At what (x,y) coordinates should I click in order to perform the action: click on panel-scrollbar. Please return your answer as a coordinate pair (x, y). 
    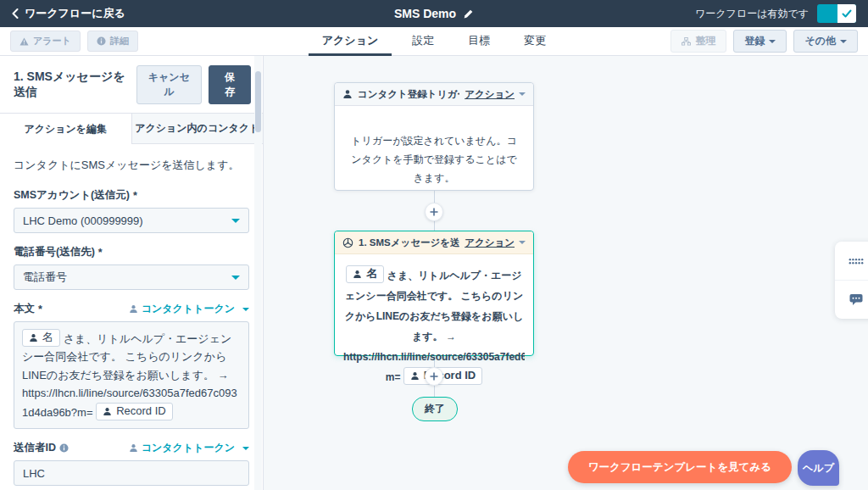
    Looking at the image, I should click on (258, 273).